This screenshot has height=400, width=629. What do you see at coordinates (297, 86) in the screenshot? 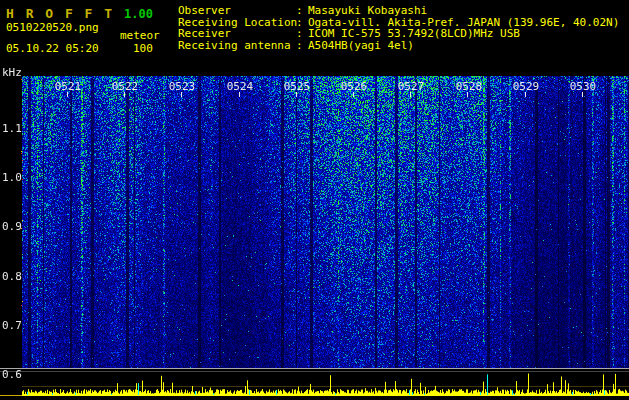
I see `x-tick-label: 0525` at bounding box center [297, 86].